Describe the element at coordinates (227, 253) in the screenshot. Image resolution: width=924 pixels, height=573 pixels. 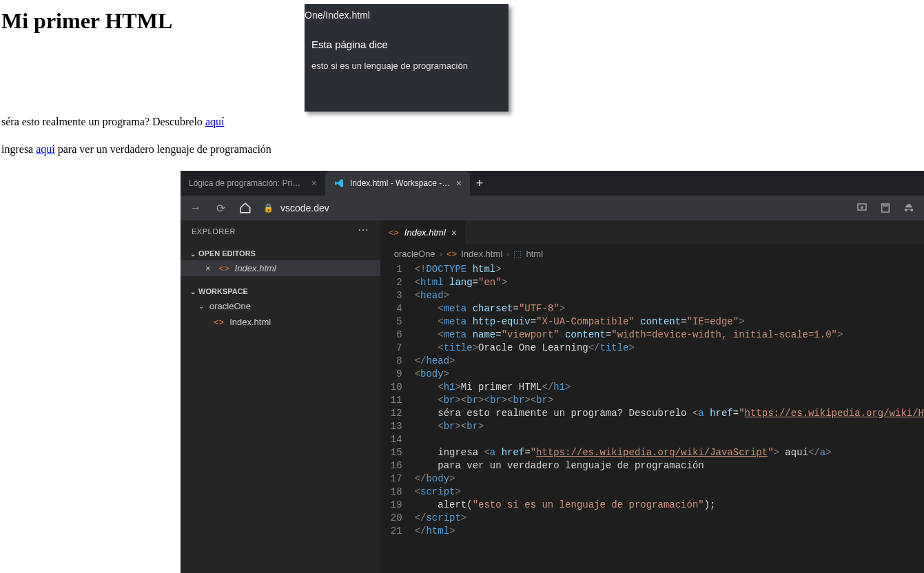
I see `open-editors-label: OPEN EDITORS` at that location.